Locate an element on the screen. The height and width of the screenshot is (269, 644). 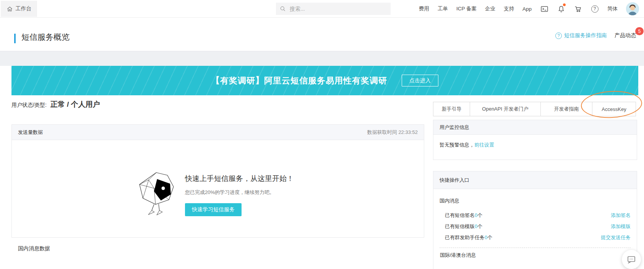
quick-ops-rows: 已有短信签名0个 添加签名 已有短信模版0个 添加模版 已有群发助手任务0个 提… is located at coordinates (535, 223).